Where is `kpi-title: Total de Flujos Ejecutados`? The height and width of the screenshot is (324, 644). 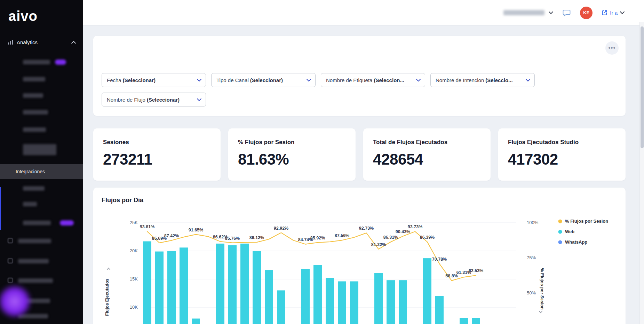
kpi-title: Total de Flujos Ejecutados is located at coordinates (427, 142).